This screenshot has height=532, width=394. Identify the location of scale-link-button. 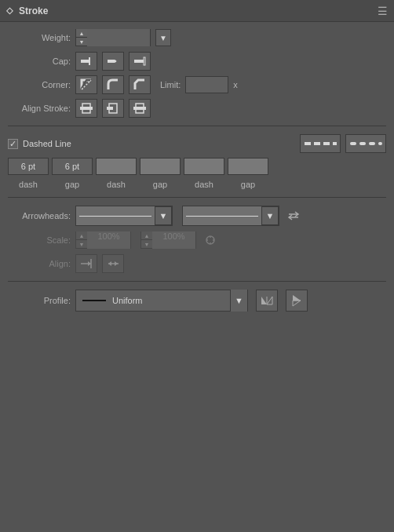
(210, 240).